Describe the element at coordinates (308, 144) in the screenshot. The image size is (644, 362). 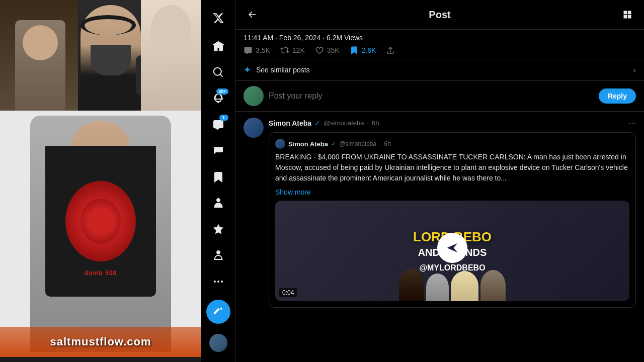
I see `quoted-username: Simon Ateba` at that location.